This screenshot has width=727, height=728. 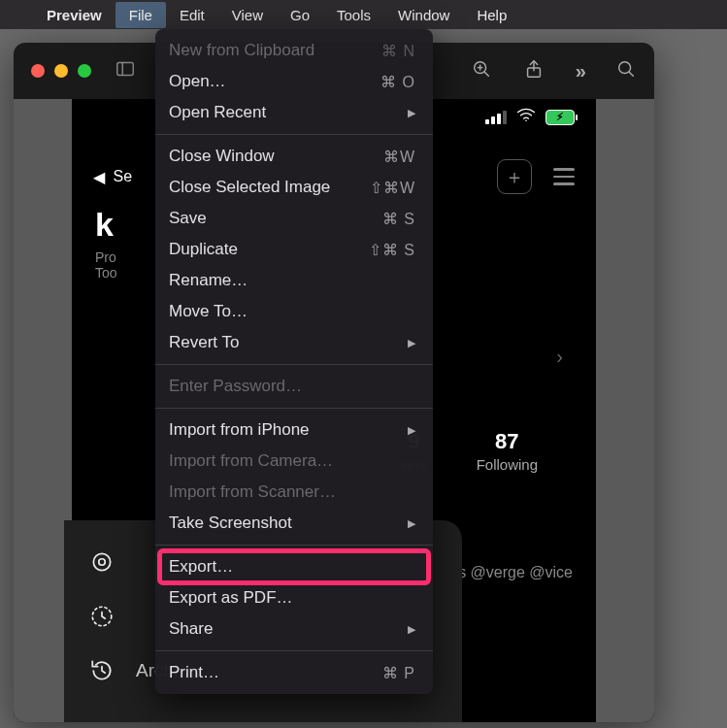 I want to click on menu-icon, so click(x=564, y=177).